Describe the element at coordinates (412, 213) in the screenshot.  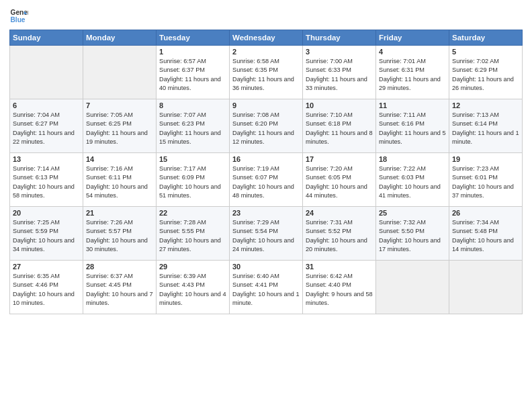
I see `day-number: 25` at that location.